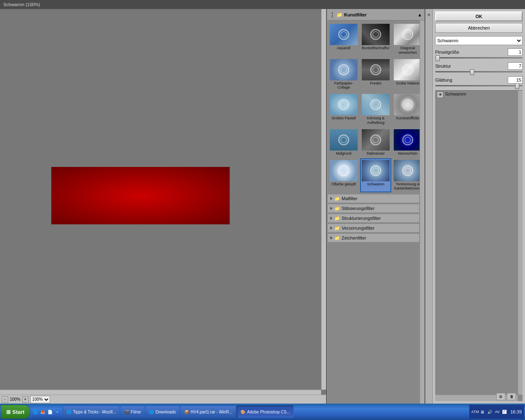  I want to click on taskbar-item-downloads: 🌐 Downloads, so click(162, 412).